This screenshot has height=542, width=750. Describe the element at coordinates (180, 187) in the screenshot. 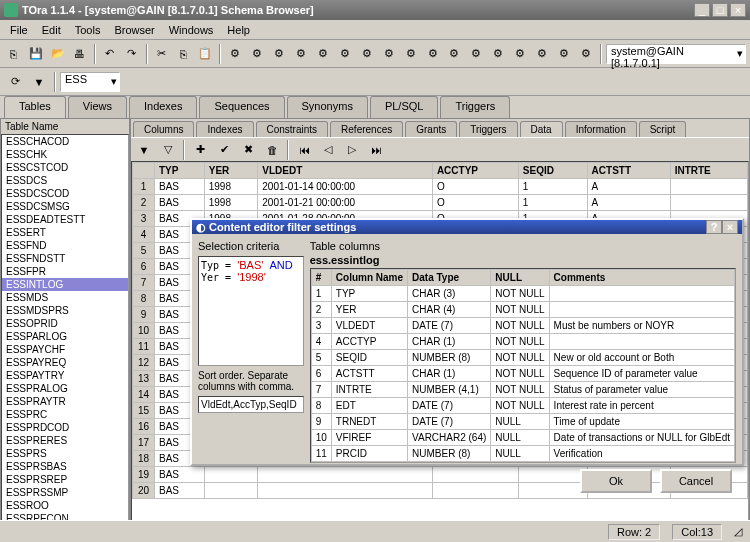

I see `grid-cell: BAS` at that location.